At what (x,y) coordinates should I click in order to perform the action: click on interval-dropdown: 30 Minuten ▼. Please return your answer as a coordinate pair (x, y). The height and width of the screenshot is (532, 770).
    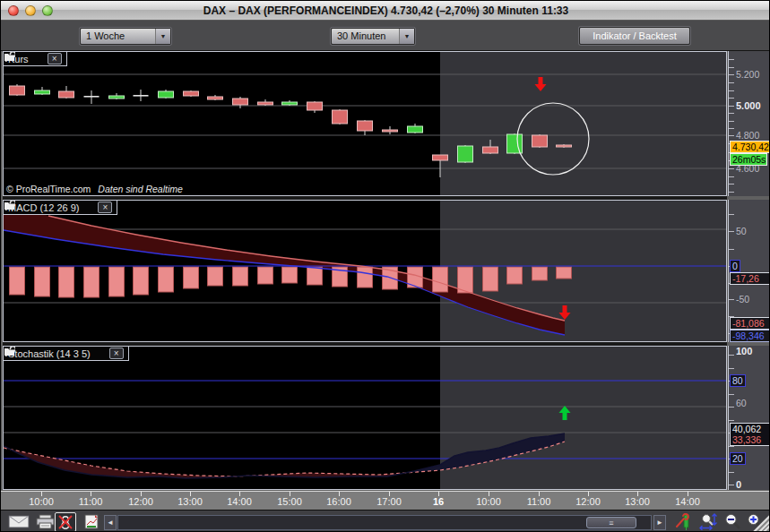
    Looking at the image, I should click on (373, 36).